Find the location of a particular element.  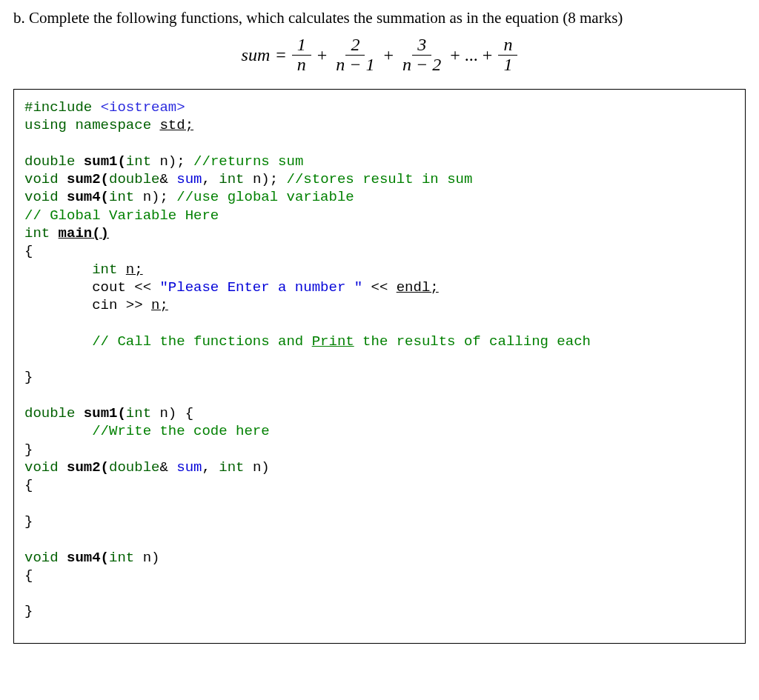

question-text: b. Complete the following functions, whi… is located at coordinates (380, 18).